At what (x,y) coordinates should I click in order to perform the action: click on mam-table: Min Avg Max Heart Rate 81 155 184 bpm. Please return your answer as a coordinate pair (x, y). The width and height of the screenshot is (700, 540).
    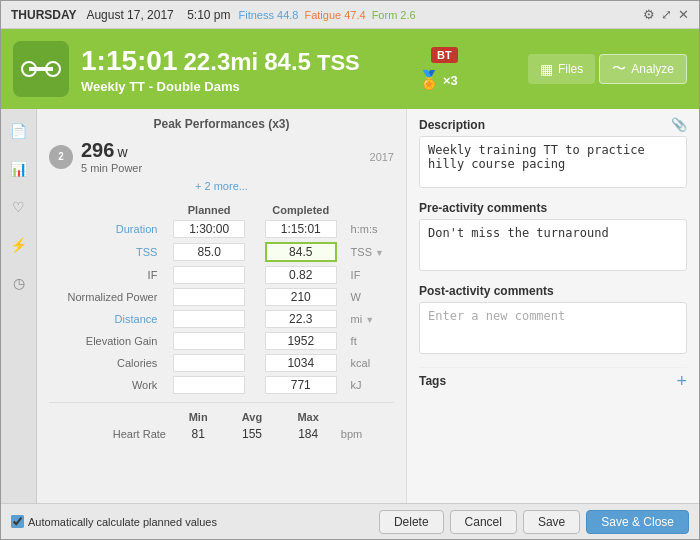
    Looking at the image, I should click on (222, 426).